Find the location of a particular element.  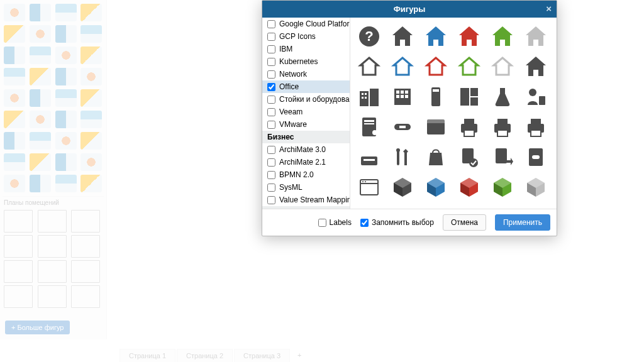

apply-button: Применить is located at coordinates (523, 222).